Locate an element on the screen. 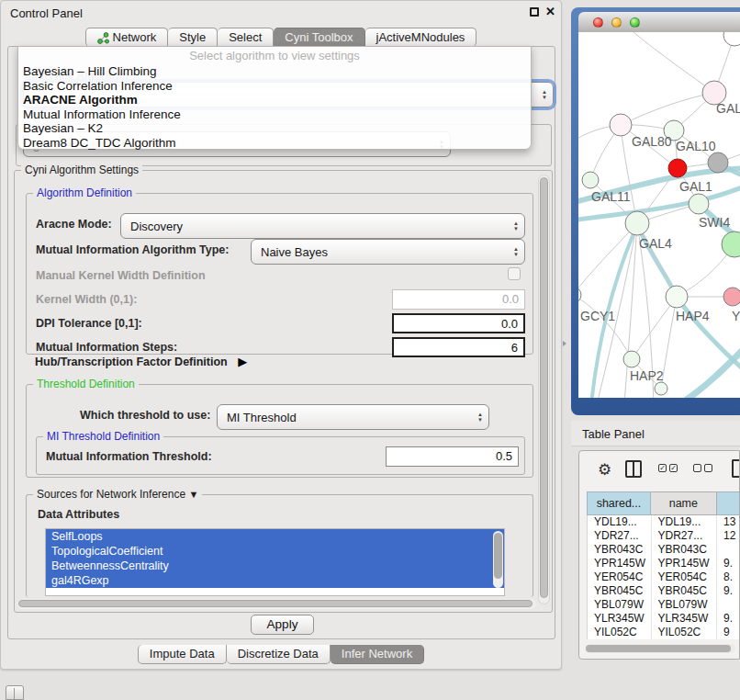 The width and height of the screenshot is (740, 700). popup-item: Bayesian – Hill Climbing is located at coordinates (275, 72).